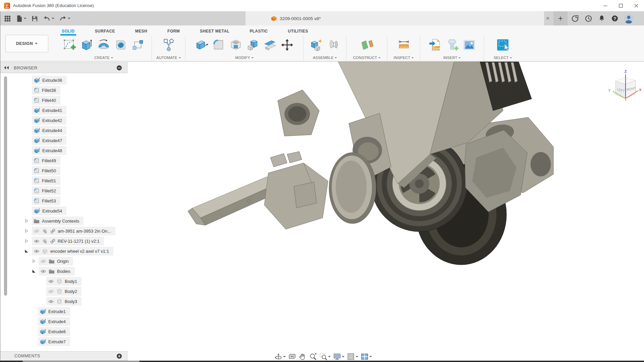 This screenshot has width=644, height=362. I want to click on tree-row-extrude1: Extrude1, so click(70, 311).